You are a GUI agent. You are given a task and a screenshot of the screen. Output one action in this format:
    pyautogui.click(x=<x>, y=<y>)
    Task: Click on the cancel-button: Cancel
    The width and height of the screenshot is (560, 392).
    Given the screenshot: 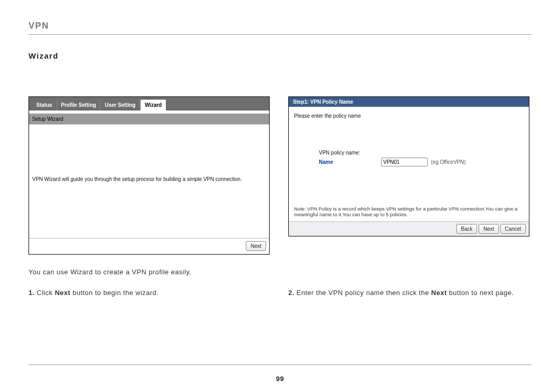 What is the action you would take?
    pyautogui.click(x=513, y=229)
    